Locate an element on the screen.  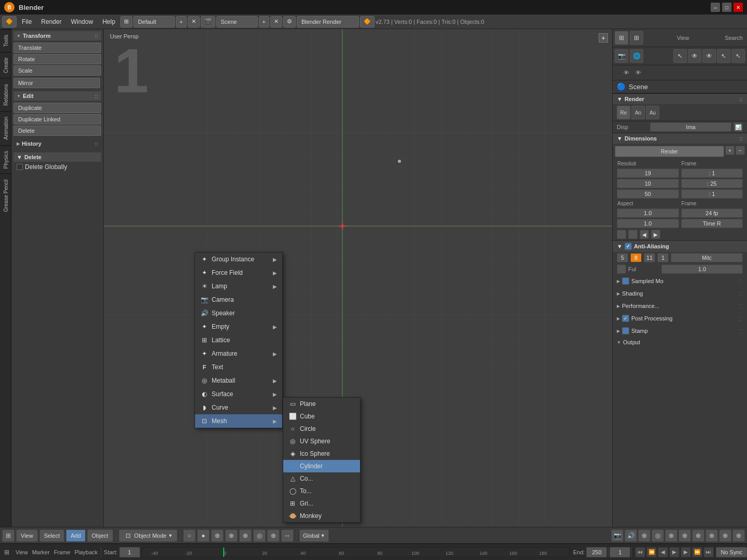
timeline-track: -40 -20 0 20 40 60 80 100 120 140 160 18… is located at coordinates (356, 552).